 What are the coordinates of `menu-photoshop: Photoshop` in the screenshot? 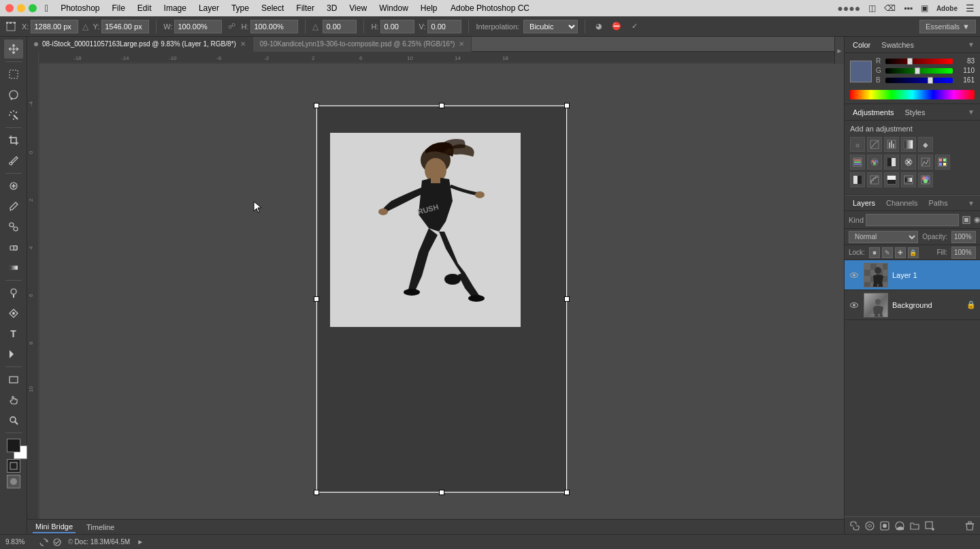 It's located at (80, 8).